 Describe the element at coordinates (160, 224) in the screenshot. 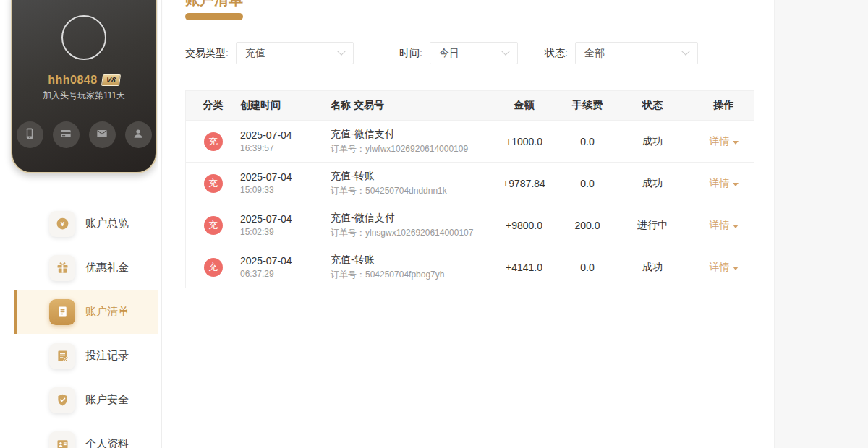

I see `sidebar-scrollbar` at that location.